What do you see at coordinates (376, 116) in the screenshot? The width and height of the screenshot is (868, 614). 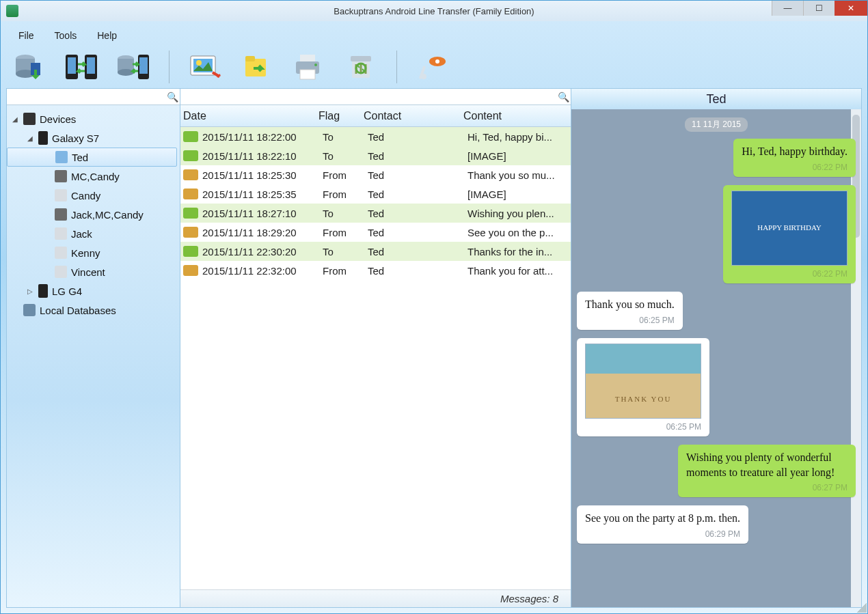 I see `grid-header: Date Flag Contact Content` at bounding box center [376, 116].